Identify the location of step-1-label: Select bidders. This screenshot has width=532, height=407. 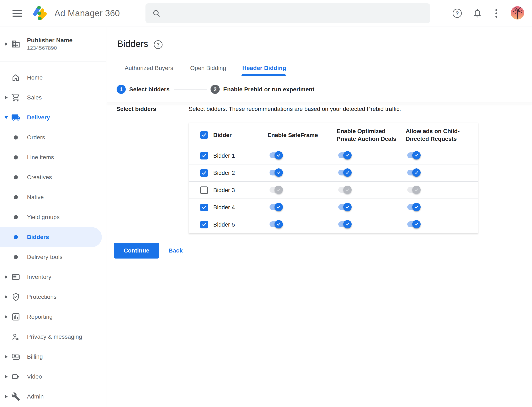
(149, 90).